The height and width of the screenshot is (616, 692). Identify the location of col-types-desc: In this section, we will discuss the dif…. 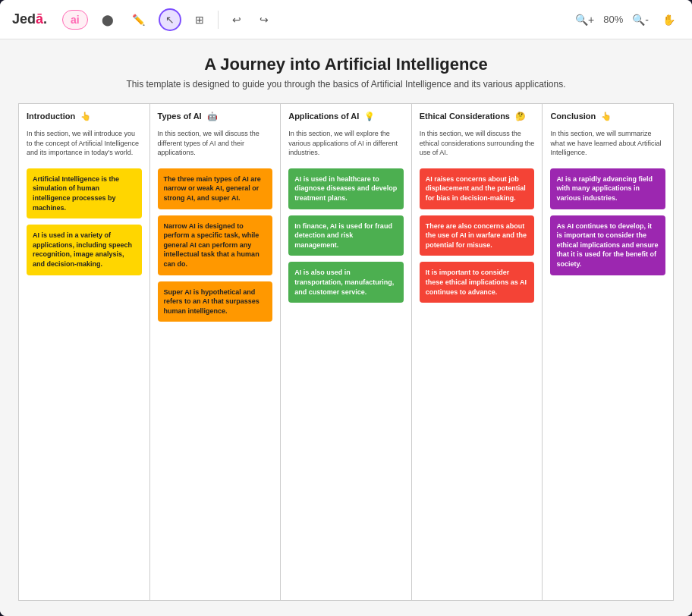
(215, 143).